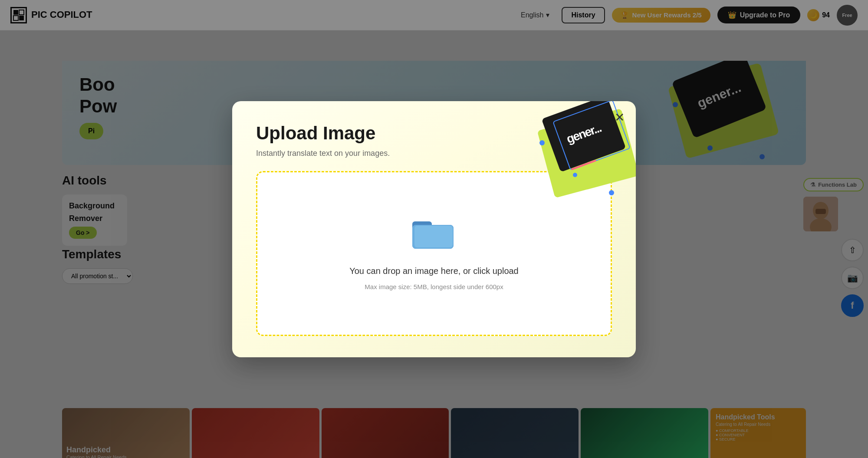 This screenshot has height=458, width=868. What do you see at coordinates (434, 133) in the screenshot?
I see `modal-title: Upload Image` at bounding box center [434, 133].